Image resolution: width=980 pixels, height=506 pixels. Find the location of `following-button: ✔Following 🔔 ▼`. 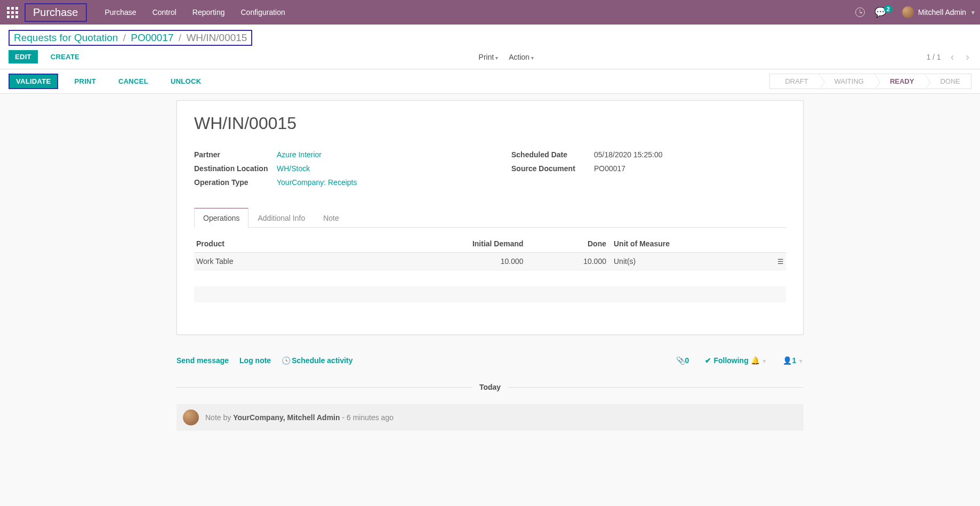

following-button: ✔Following 🔔 ▼ is located at coordinates (736, 360).